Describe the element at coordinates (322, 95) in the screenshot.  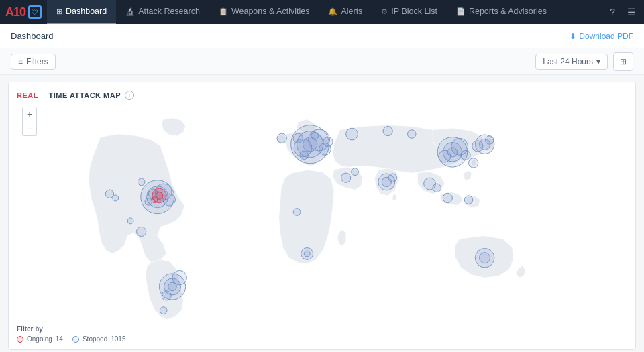
I see `map-title: REAL TIME ATTACK MAP i` at that location.